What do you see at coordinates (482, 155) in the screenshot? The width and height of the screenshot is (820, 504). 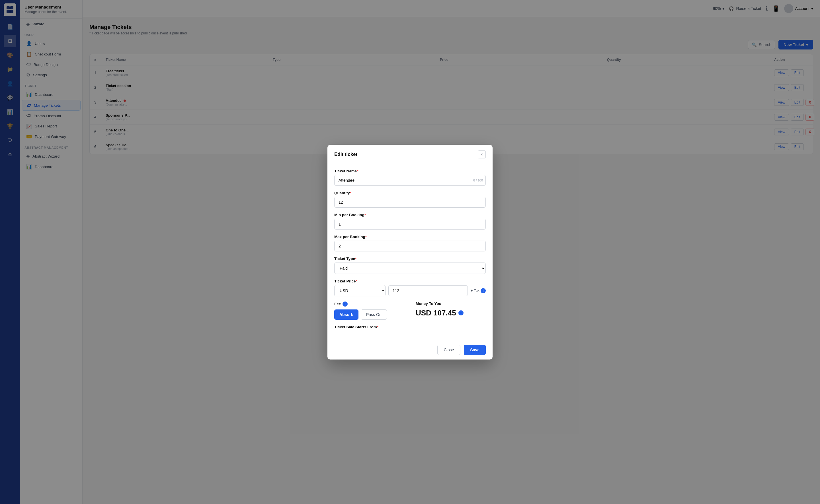 I see `close-icon: ×` at bounding box center [482, 155].